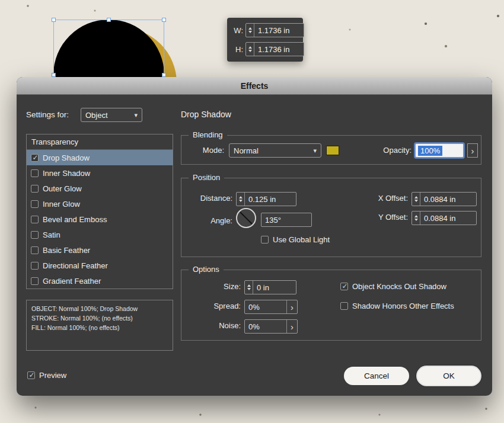 Image resolution: width=504 pixels, height=423 pixels. What do you see at coordinates (268, 49) in the screenshot?
I see `height-row: H: 1.1736 in` at bounding box center [268, 49].